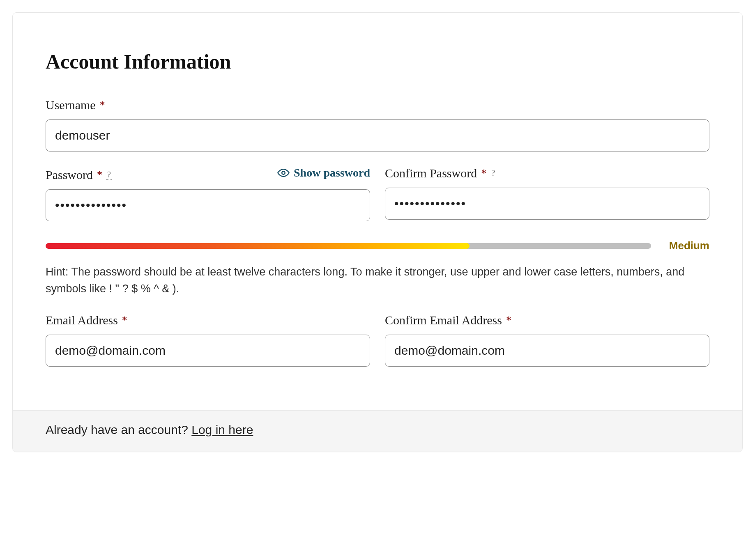 The width and height of the screenshot is (755, 560). What do you see at coordinates (547, 351) in the screenshot?
I see `confirm-email-input` at bounding box center [547, 351].